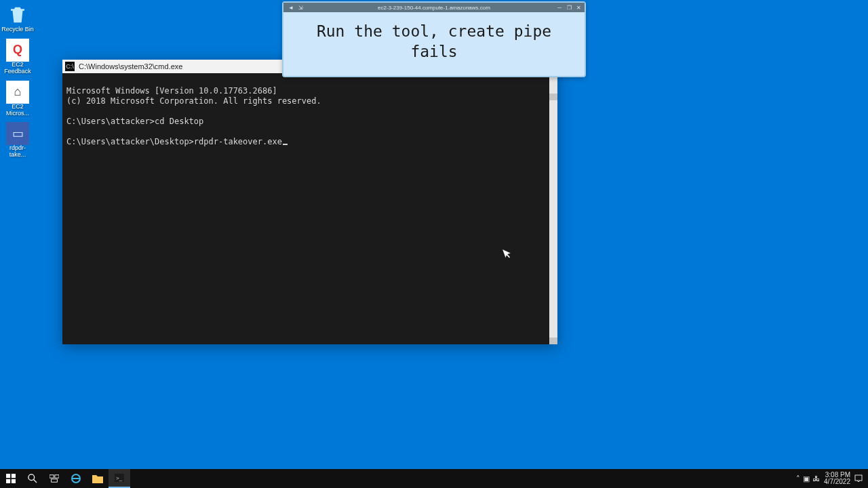  Describe the element at coordinates (18, 110) in the screenshot. I see `desktop-icon-label: EC2 Micros...` at that location.